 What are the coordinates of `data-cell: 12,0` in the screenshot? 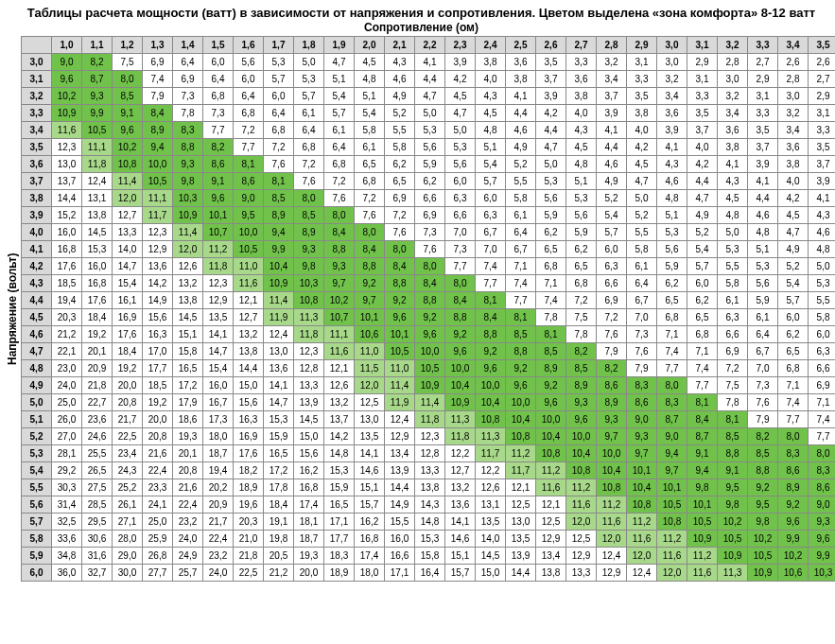 It's located at (128, 199).